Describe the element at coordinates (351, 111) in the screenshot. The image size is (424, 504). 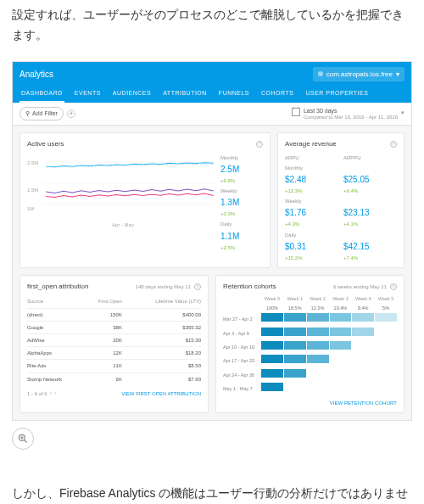
I see `date-period: Last 30 days` at that location.